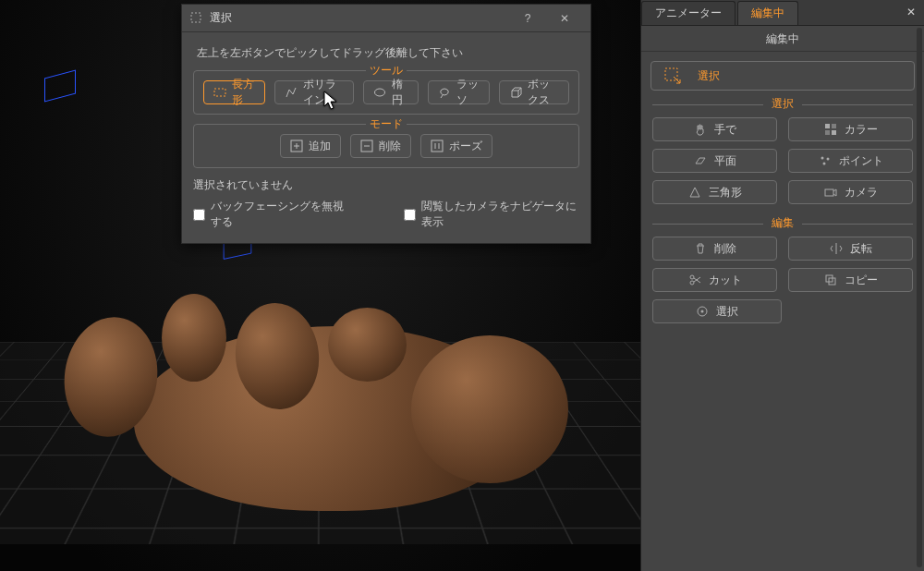  I want to click on edit-cut-button: カット, so click(715, 280).